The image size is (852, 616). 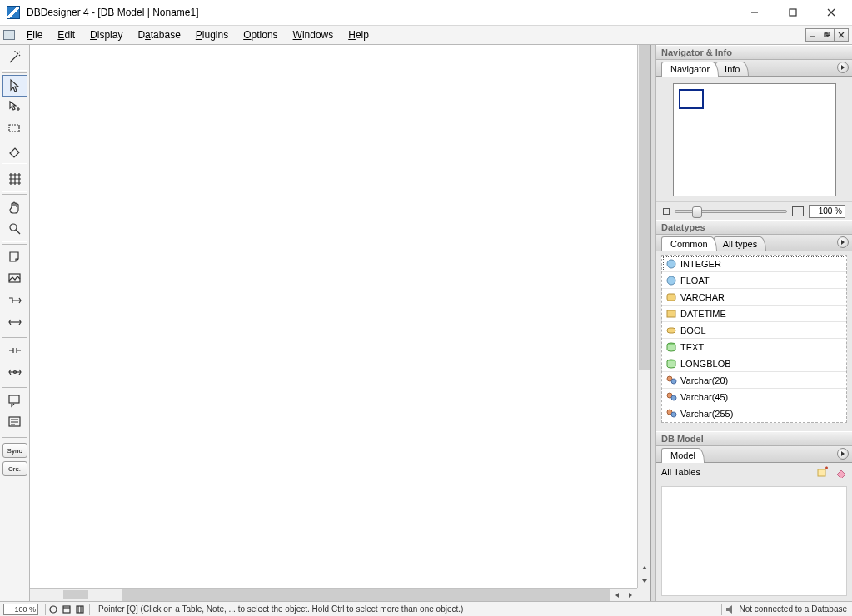 I want to click on scrollbar-thumb, so click(x=645, y=208).